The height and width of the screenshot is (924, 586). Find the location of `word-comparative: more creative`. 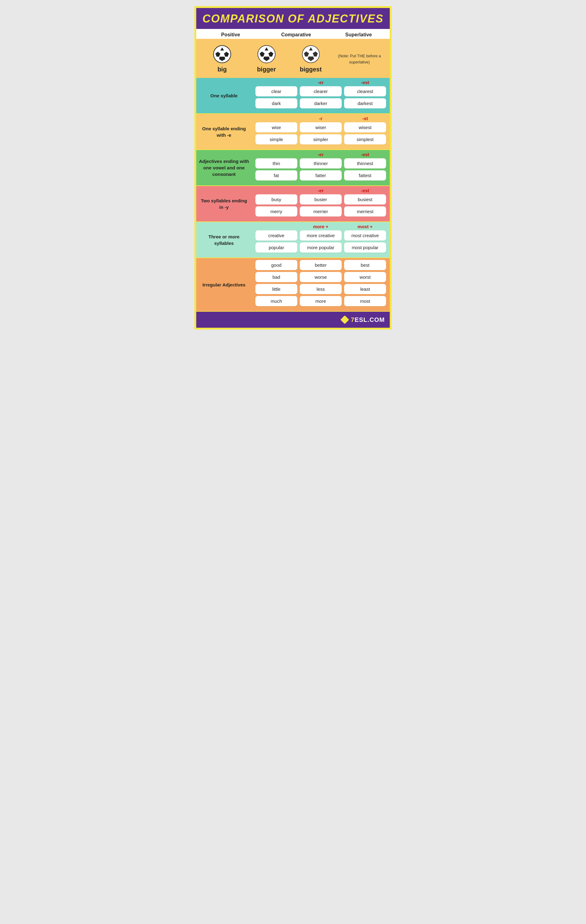

word-comparative: more creative is located at coordinates (321, 236).